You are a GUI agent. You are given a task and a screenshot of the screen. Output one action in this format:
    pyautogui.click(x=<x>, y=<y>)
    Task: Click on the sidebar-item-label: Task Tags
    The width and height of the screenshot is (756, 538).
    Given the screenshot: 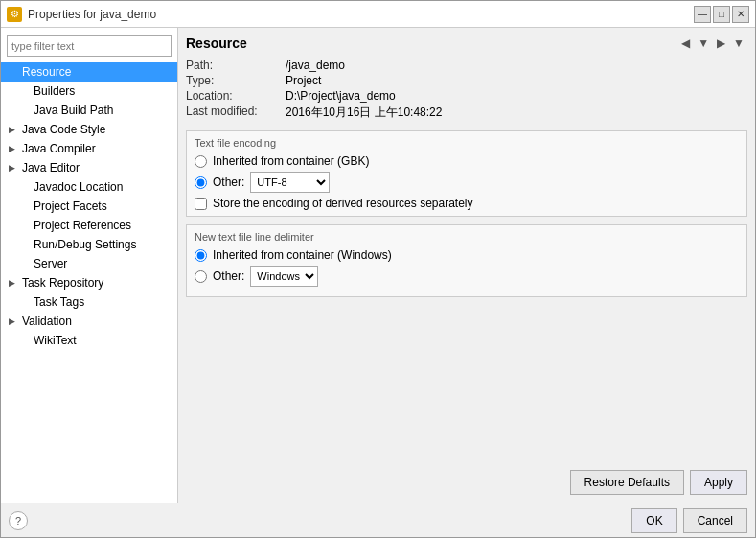 What is the action you would take?
    pyautogui.click(x=59, y=302)
    